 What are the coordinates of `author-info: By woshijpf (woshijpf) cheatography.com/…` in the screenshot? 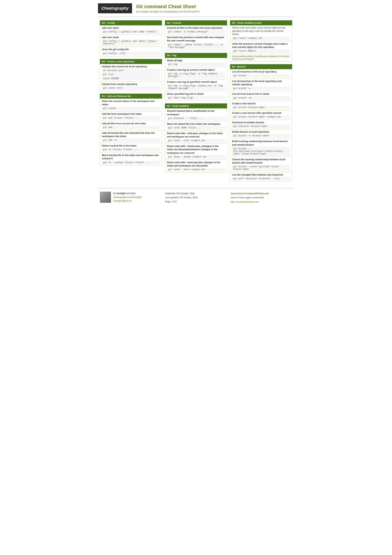 It's located at (128, 197).